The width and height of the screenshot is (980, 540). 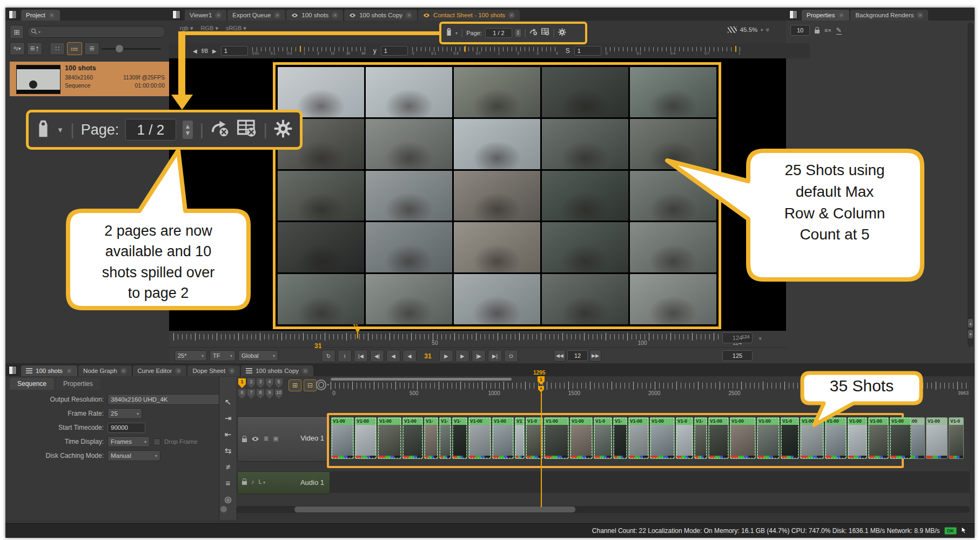 I want to click on collapse-chevrons-icon: », so click(x=768, y=30).